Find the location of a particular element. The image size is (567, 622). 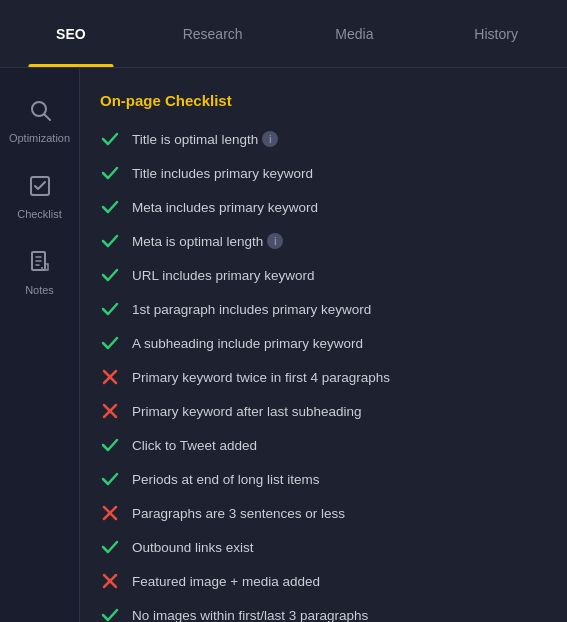

sidebar-item-optimization: Optimization is located at coordinates (40, 121).